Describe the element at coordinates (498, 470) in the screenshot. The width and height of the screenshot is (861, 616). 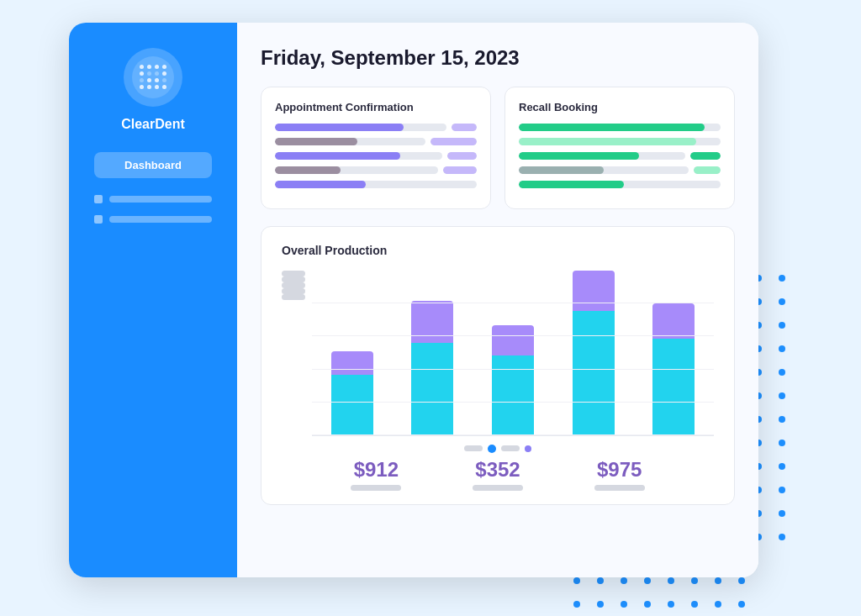
I see `value-2: $352` at that location.